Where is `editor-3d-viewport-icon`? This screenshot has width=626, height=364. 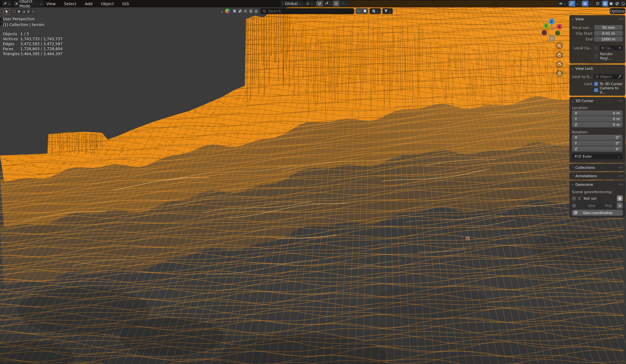 editor-3d-viewport-icon is located at coordinates (5, 3).